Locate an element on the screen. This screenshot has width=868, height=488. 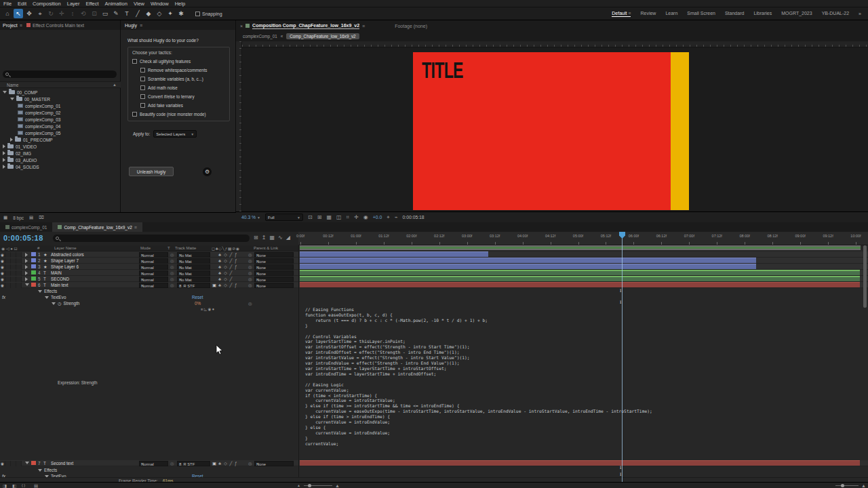
layer-name: Shape Layer 7 is located at coordinates (65, 260).